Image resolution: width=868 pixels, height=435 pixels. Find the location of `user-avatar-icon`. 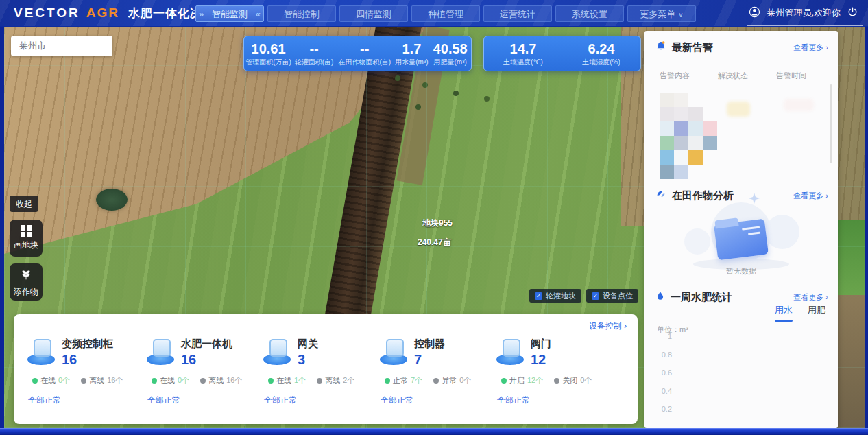

user-avatar-icon is located at coordinates (754, 14).